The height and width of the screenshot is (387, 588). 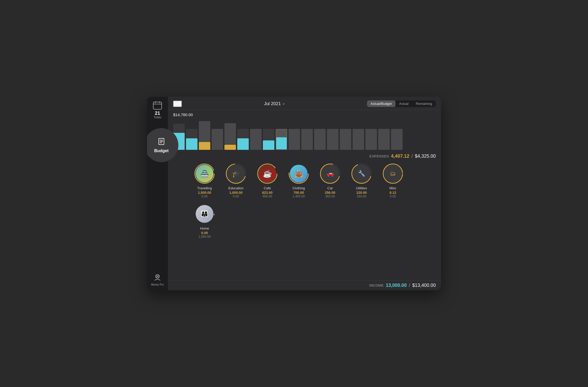 I want to click on clothing-actual: 700.00, so click(x=299, y=192).